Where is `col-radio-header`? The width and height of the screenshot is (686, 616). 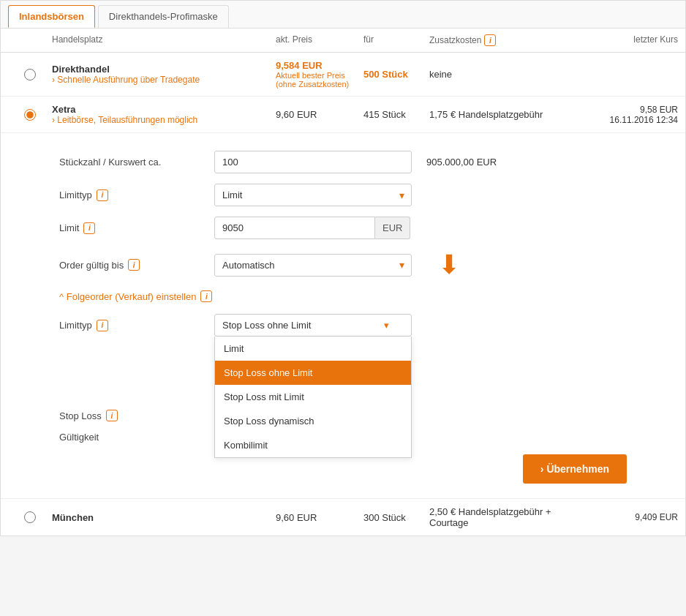
col-radio-header is located at coordinates (30, 40).